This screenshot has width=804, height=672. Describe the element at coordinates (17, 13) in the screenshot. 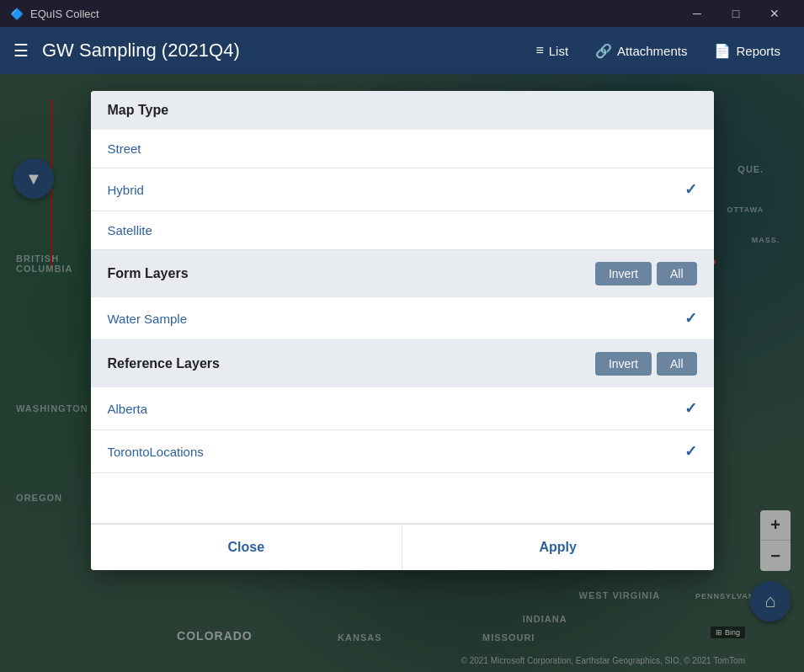

I see `app-icon: 🔷` at that location.